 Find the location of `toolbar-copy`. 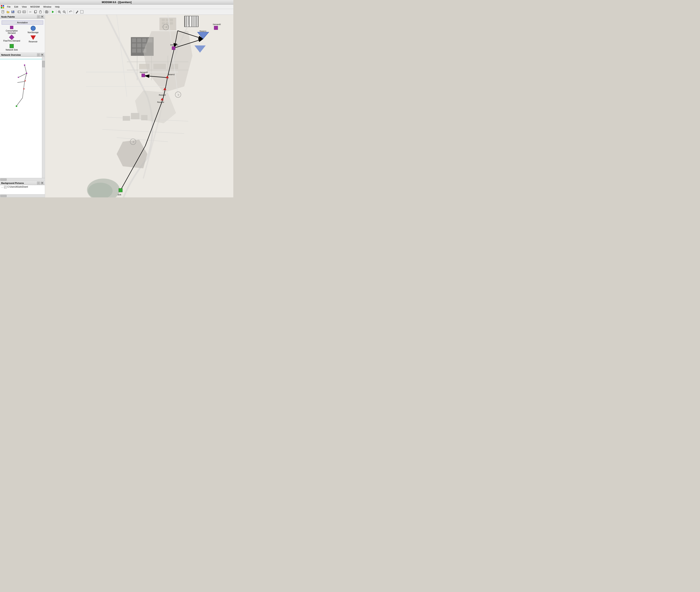

toolbar-copy is located at coordinates (36, 12).